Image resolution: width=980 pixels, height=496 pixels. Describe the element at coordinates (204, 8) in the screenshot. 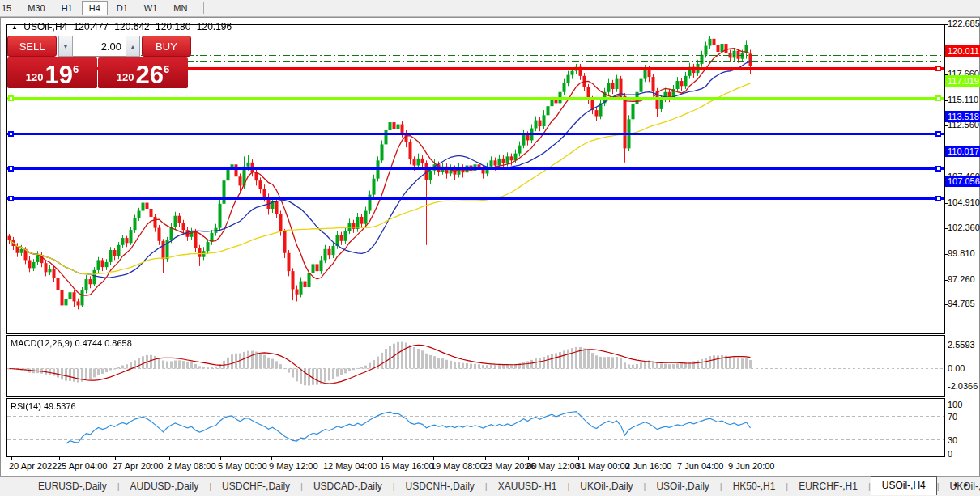

I see `toolbar-divider` at that location.